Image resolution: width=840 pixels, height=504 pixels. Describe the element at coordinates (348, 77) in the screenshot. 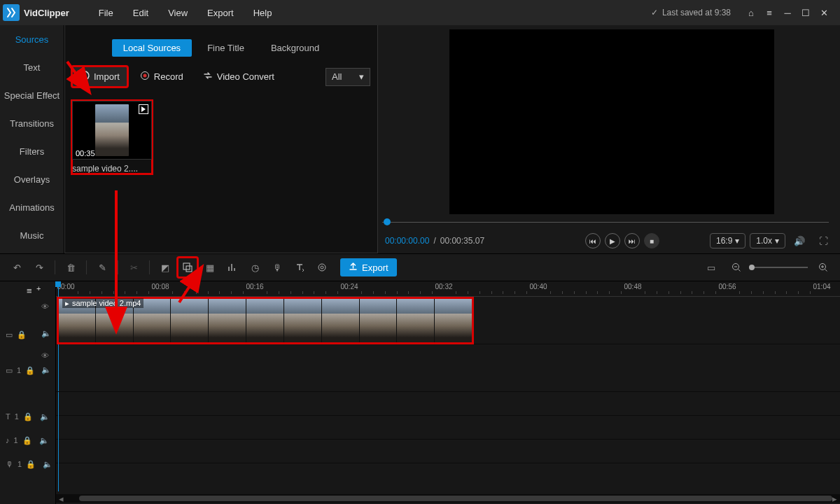

I see `filter-dropdown: All ▾` at that location.